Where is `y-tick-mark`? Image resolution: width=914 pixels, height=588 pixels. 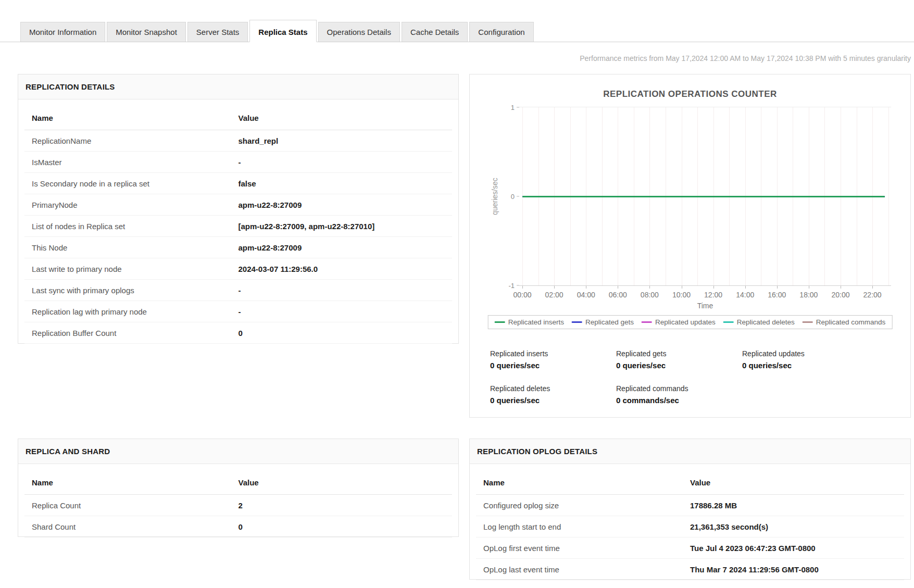
y-tick-mark is located at coordinates (518, 197).